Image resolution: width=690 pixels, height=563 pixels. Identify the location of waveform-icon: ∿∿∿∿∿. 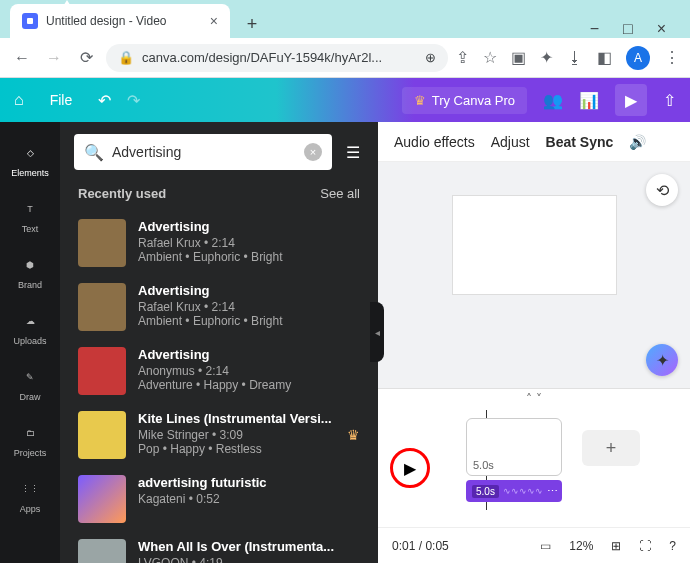
(523, 491).